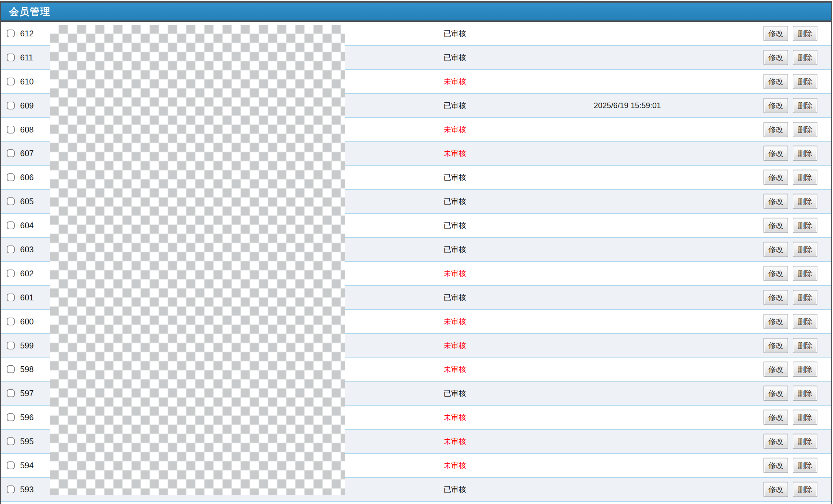 The height and width of the screenshot is (504, 833). What do you see at coordinates (27, 177) in the screenshot?
I see `member-id: 606` at bounding box center [27, 177].